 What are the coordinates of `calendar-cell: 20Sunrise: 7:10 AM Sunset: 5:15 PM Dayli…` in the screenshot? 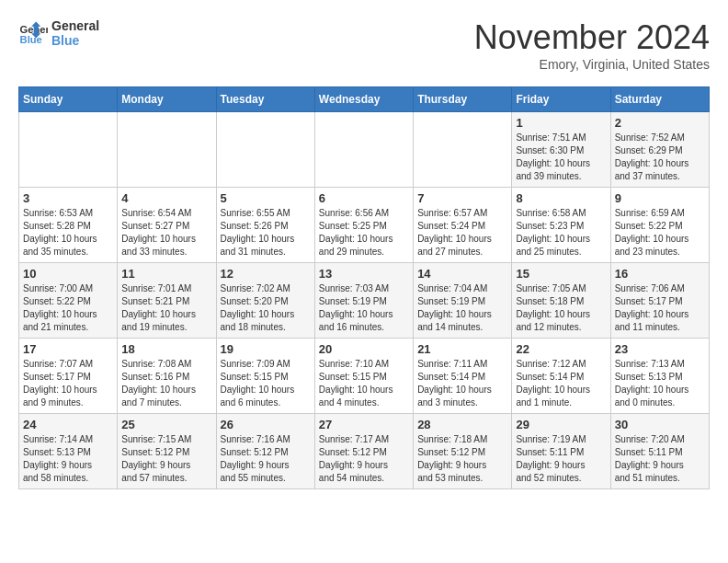 It's located at (364, 376).